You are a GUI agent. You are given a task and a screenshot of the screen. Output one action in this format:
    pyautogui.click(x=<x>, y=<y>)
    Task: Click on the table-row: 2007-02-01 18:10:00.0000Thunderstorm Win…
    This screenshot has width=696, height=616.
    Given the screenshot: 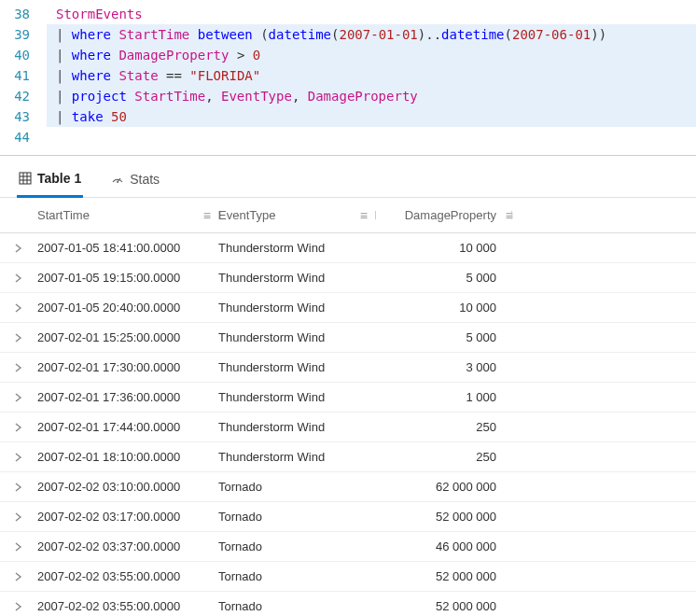 What is the action you would take?
    pyautogui.click(x=348, y=457)
    